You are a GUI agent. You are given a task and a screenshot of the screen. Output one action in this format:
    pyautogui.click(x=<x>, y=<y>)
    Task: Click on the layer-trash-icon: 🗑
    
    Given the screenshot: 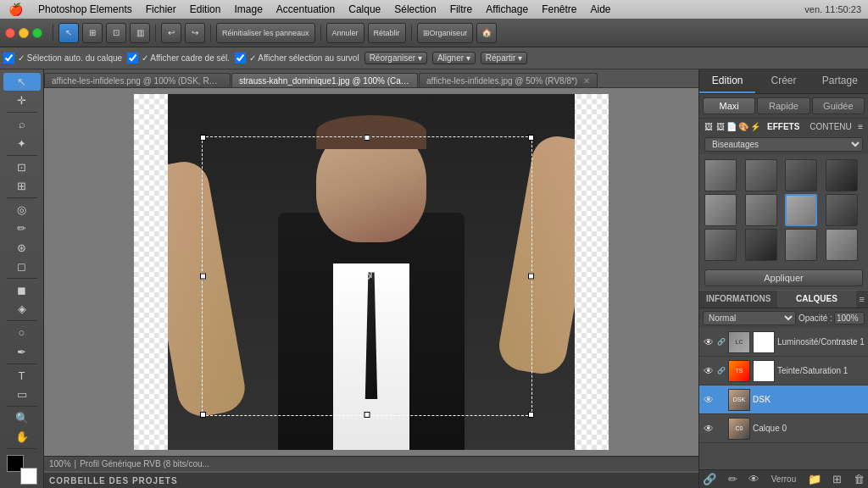 What is the action you would take?
    pyautogui.click(x=860, y=480)
    